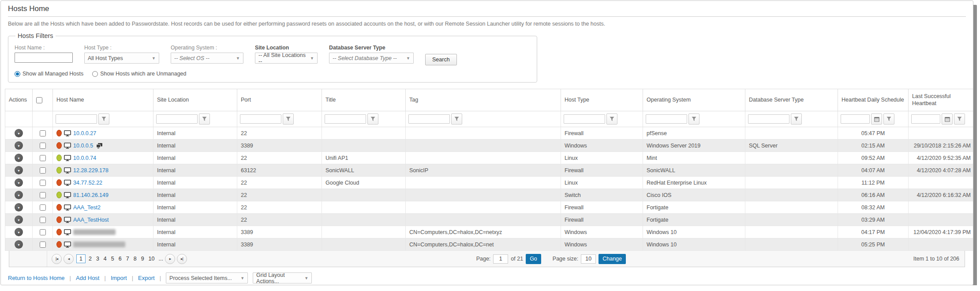  I want to click on database-type-select: -- Select Database Type -- ▼, so click(371, 58).